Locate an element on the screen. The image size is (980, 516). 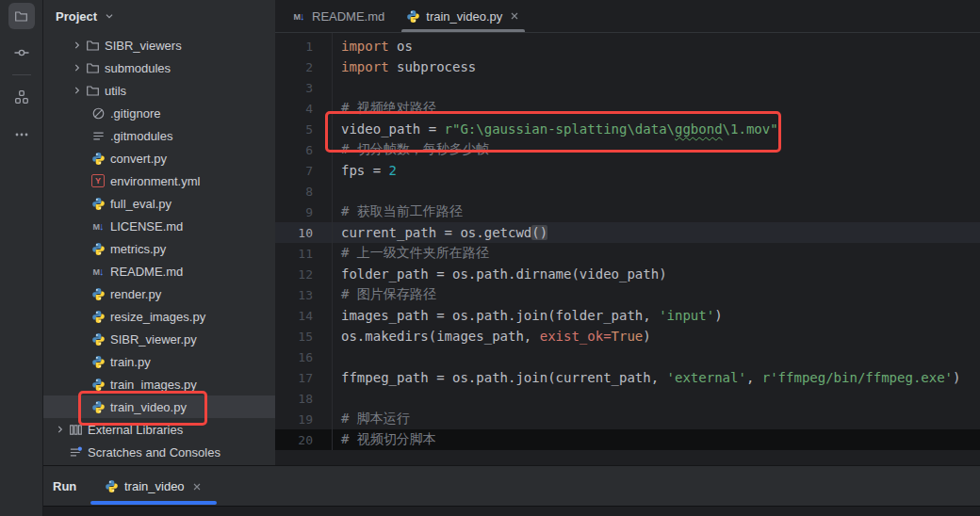
line-number: 2 is located at coordinates (294, 68).